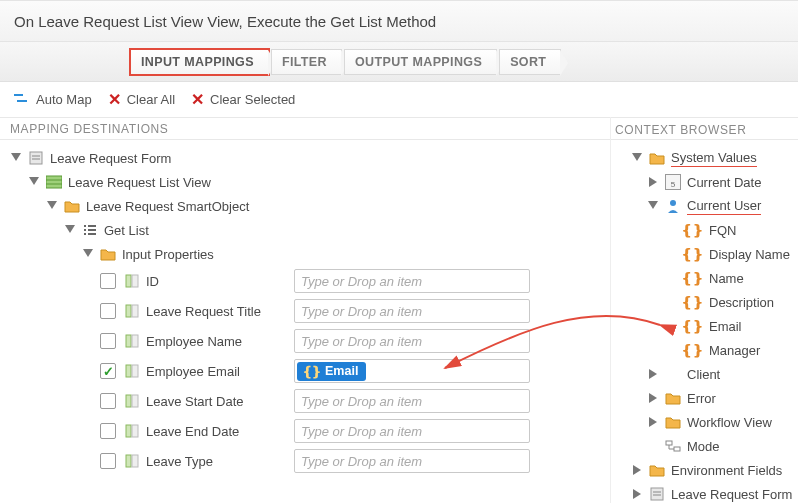 Image resolution: width=798 pixels, height=503 pixels. Describe the element at coordinates (342, 254) in the screenshot. I see `tree-node-input-properties: Input Properties` at that location.